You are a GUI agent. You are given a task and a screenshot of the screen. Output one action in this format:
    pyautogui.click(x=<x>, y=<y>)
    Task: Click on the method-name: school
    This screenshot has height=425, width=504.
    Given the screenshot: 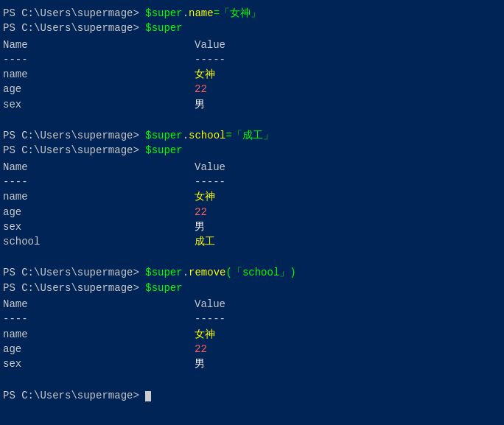 What is the action you would take?
    pyautogui.click(x=207, y=136)
    